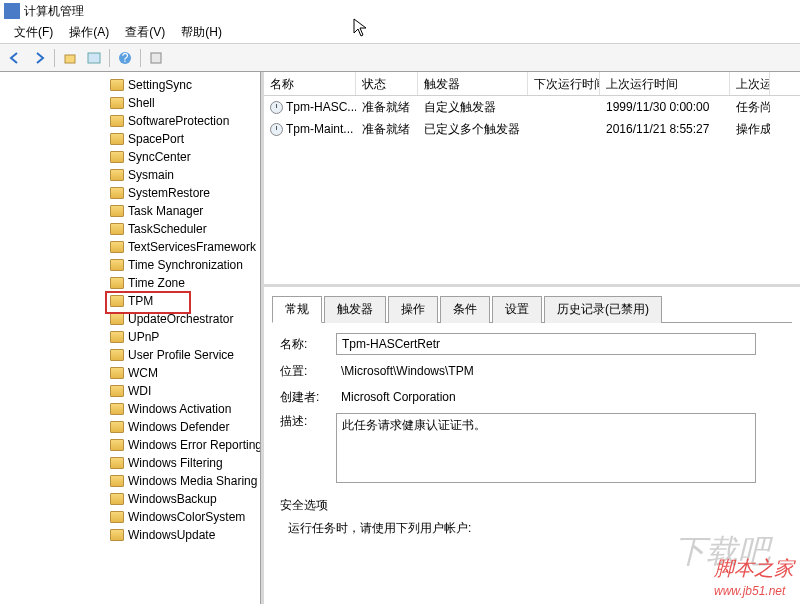 Image resolution: width=800 pixels, height=604 pixels. Describe the element at coordinates (176, 463) in the screenshot. I see `tree-label: Windows Filtering` at that location.